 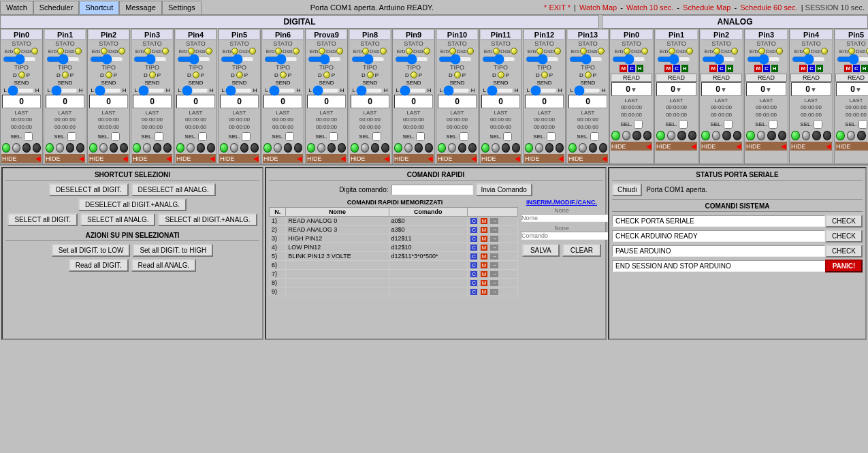 I want to click on tab-message: Message, so click(x=140, y=7).